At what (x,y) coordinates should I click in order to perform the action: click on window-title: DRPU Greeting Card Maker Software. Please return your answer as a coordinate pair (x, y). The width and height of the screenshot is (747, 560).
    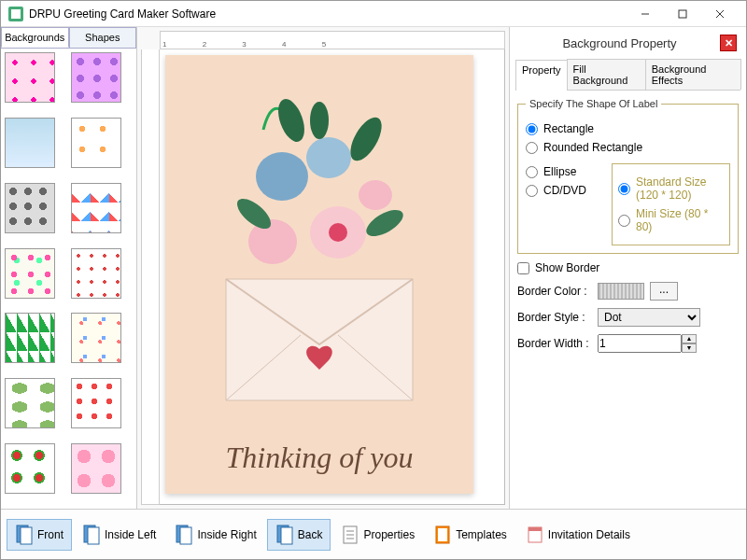
    Looking at the image, I should click on (328, 14).